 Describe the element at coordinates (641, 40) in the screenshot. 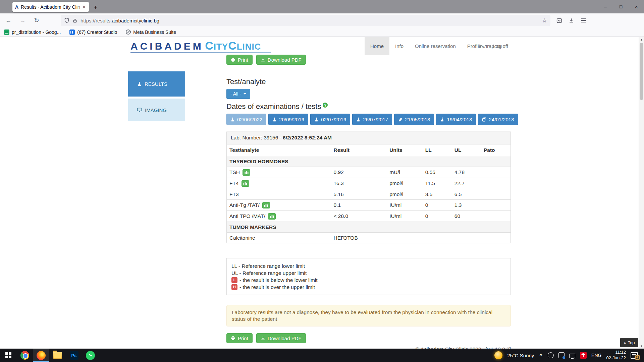

I see `scroll-up-icon: ▲` at that location.